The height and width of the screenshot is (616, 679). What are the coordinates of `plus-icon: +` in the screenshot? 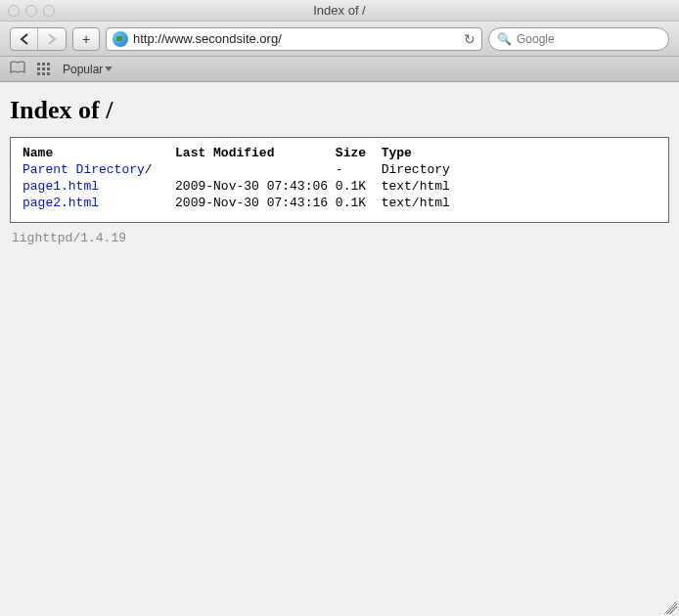 It's located at (86, 39).